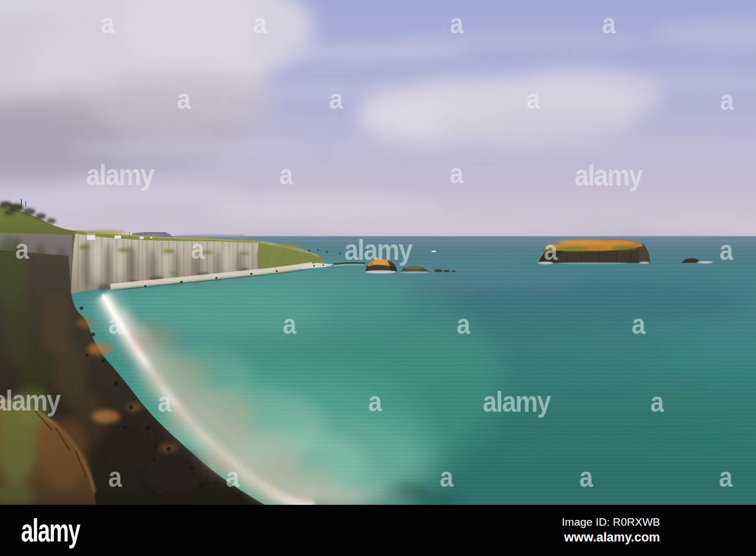 The width and height of the screenshot is (756, 556). I want to click on boat, so click(434, 252).